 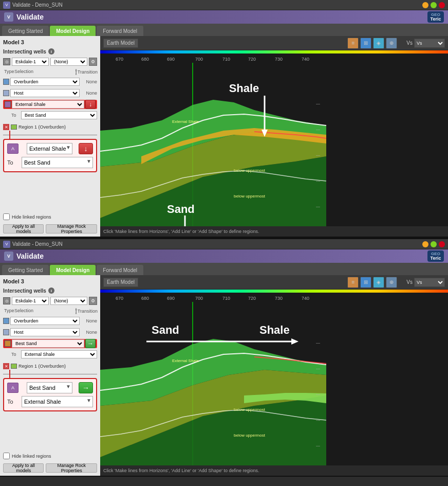 I want to click on popup-box-top: A External Shale ▼ ↓ To, so click(x=50, y=155).